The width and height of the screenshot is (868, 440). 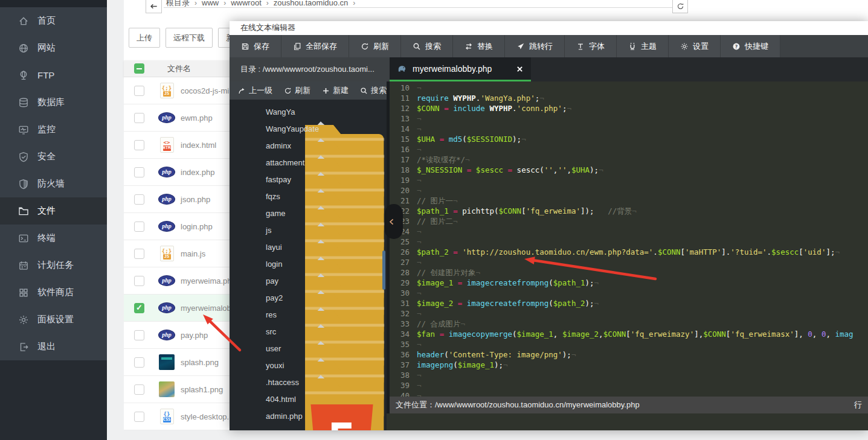 I want to click on breadcrumb-segment: 根目录, so click(x=178, y=4).